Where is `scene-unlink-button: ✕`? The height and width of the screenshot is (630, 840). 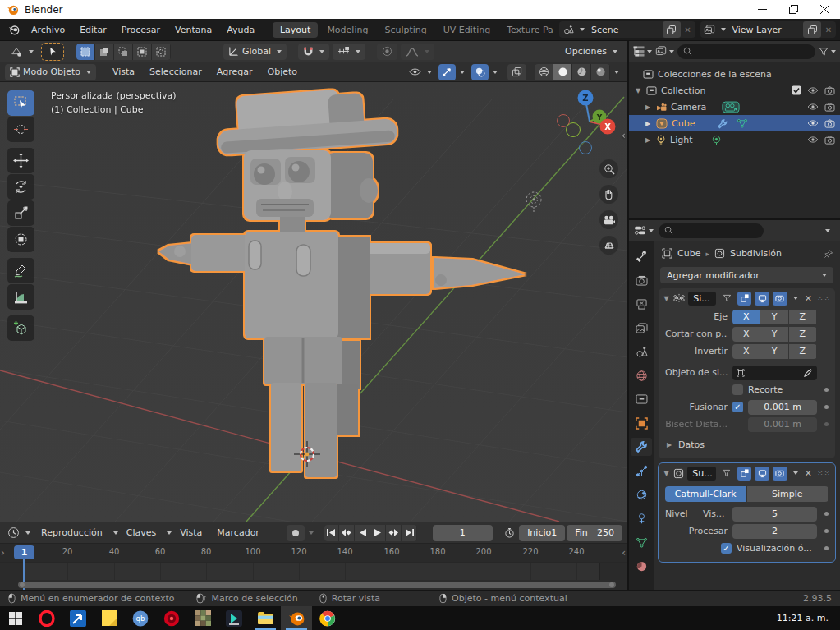 scene-unlink-button: ✕ is located at coordinates (688, 30).